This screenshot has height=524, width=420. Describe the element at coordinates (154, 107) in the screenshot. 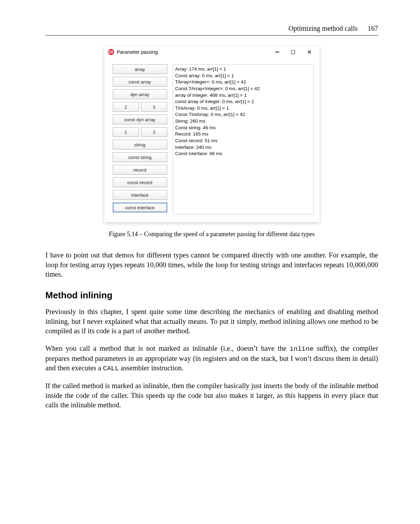

I see `dyn-array-3-button: 3` at that location.